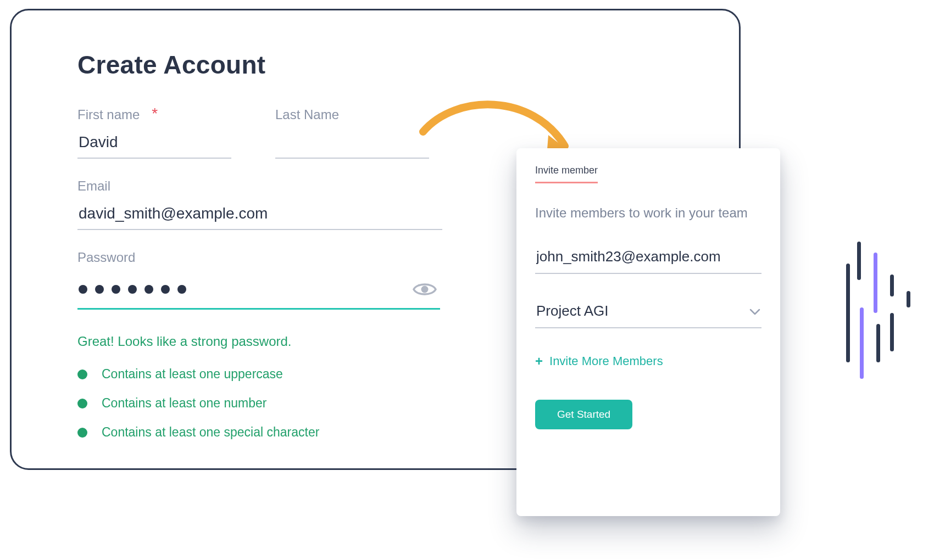 Image resolution: width=934 pixels, height=560 pixels. I want to click on required-asterisk-icon: *, so click(155, 114).